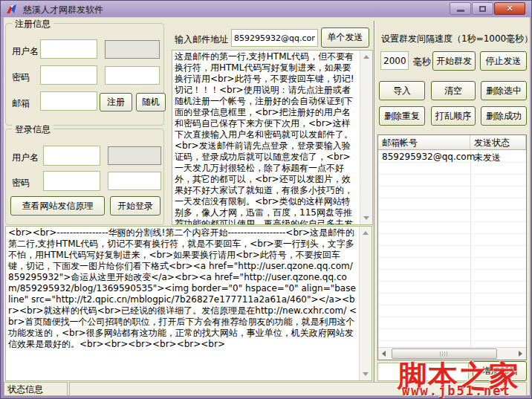 This screenshot has height=399, width=532. What do you see at coordinates (366, 137) in the screenshot?
I see `body1-vertical-scrollbar` at bounding box center [366, 137].